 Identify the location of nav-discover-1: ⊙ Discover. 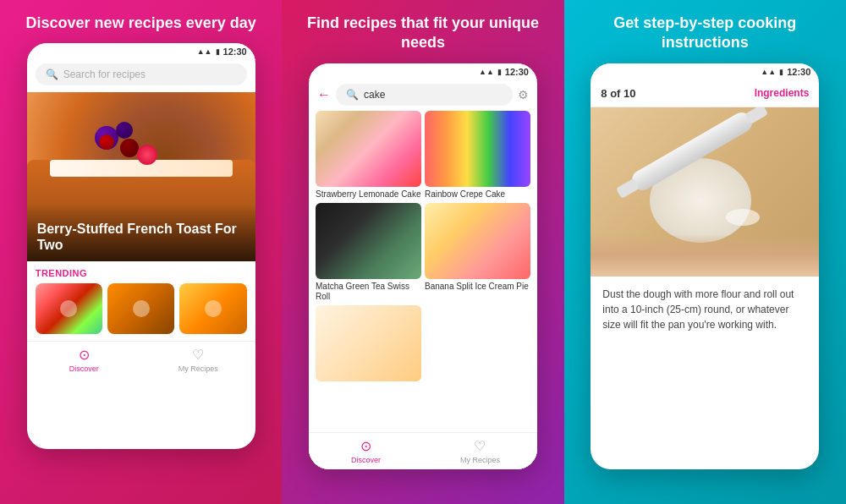
(85, 360).